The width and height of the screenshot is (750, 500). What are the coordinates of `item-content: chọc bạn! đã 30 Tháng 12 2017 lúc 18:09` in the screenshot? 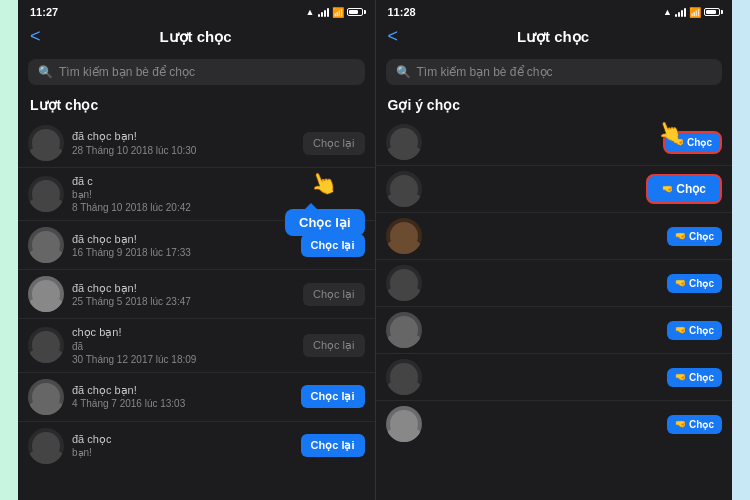 It's located at (184, 345).